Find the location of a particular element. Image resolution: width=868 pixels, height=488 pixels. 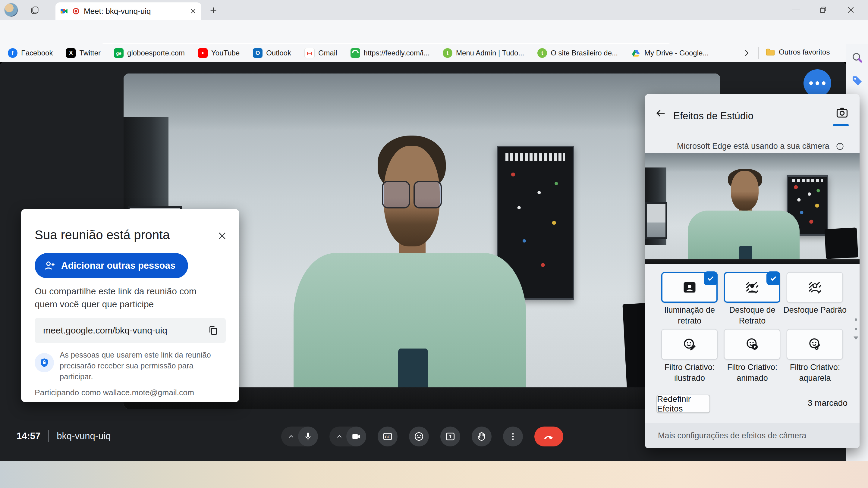

window-minimize-button is located at coordinates (796, 10).